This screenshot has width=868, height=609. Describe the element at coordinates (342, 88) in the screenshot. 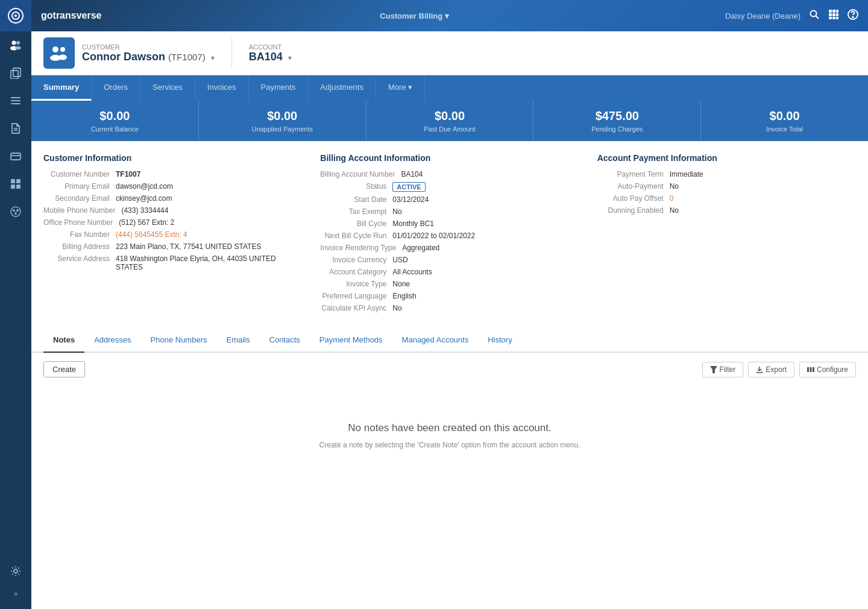

I see `tab-adjustments: Adjustments` at that location.